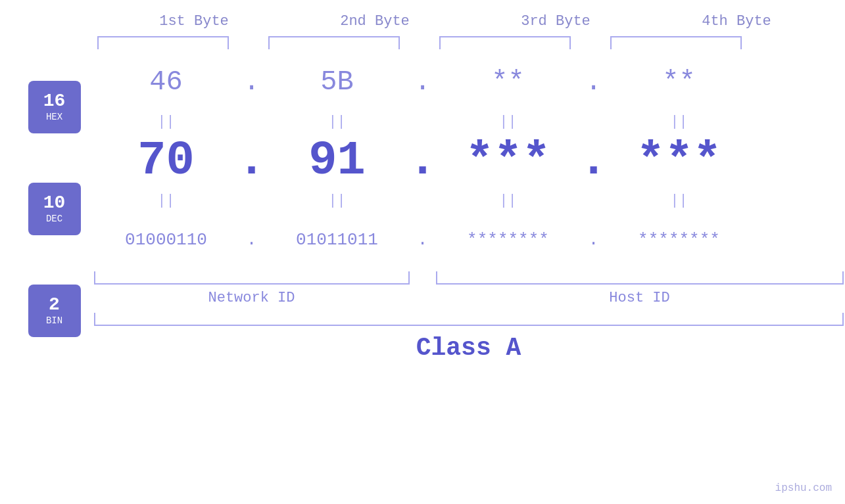  I want to click on equals-row-1: || || || ||, so click(469, 122).